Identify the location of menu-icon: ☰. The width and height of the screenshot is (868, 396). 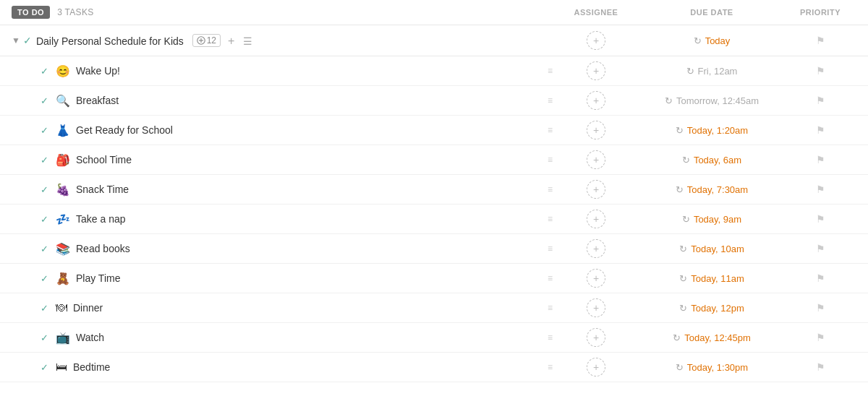
(247, 41).